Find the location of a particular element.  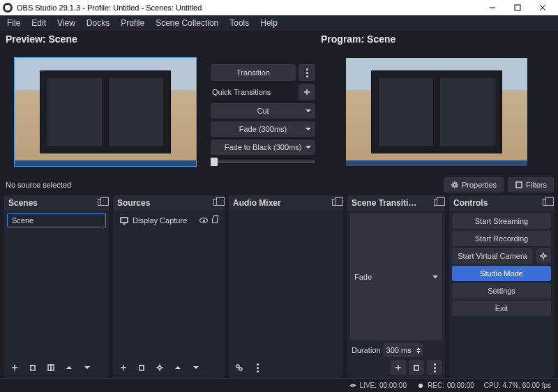

scenes-title: Scenes is located at coordinates (23, 203).